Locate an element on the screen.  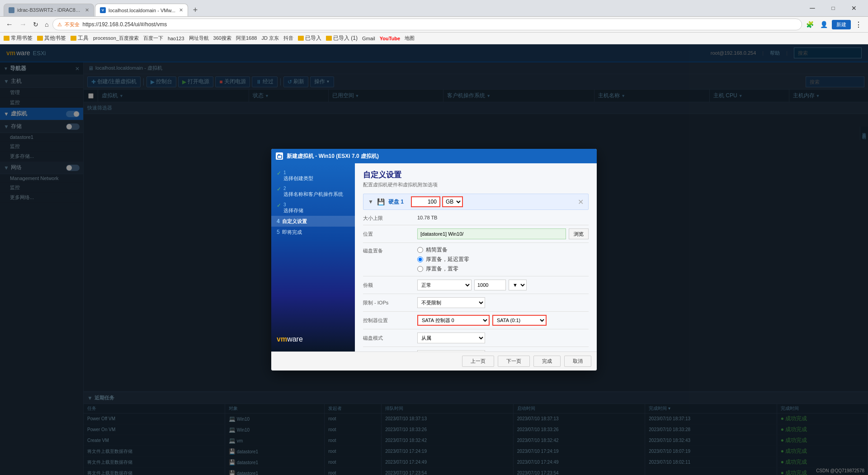
provisioning-thin-radio is located at coordinates (420, 250).